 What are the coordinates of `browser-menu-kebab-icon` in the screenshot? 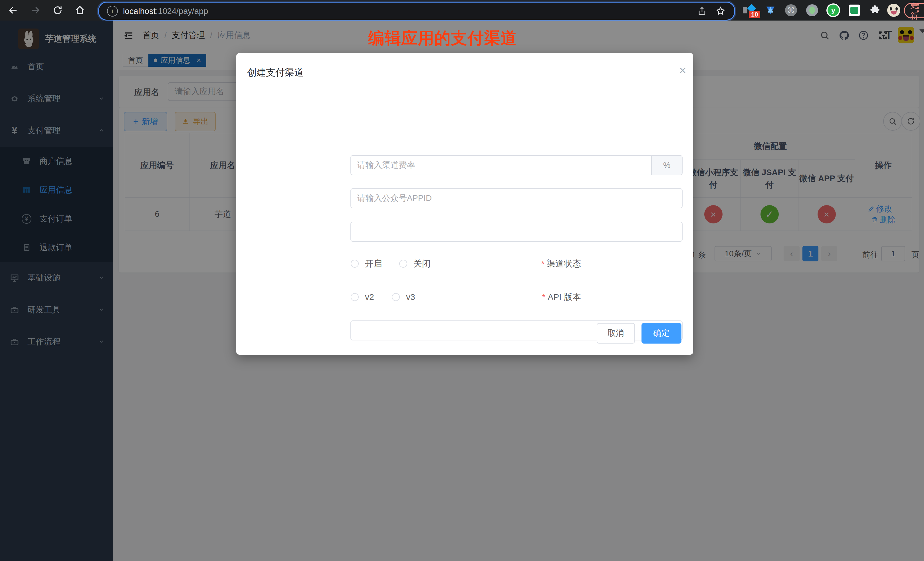 It's located at (918, 8).